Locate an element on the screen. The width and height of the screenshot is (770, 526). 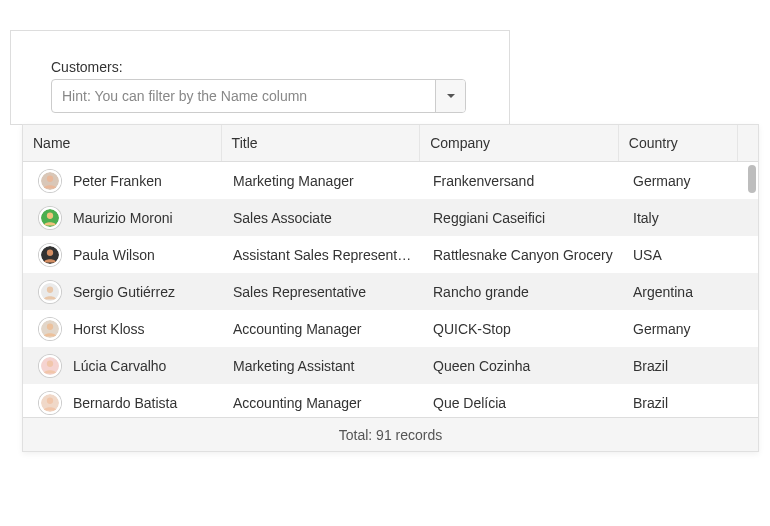
table-row: Maurizio MoroniSales AssociateReggiani C… is located at coordinates (390, 218).